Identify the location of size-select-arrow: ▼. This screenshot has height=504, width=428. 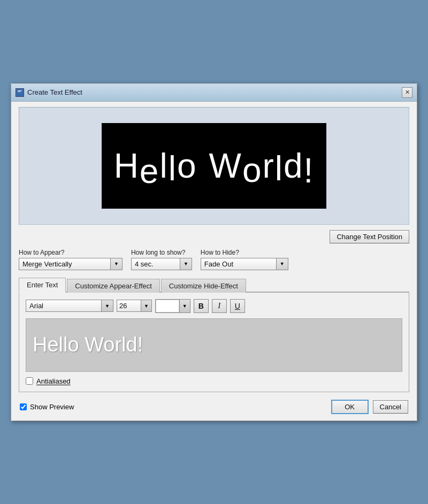
(146, 306).